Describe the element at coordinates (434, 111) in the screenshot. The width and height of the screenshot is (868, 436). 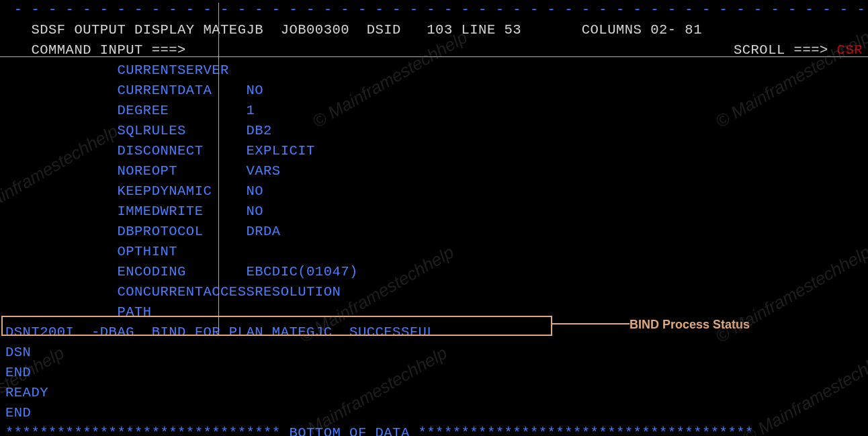
I see `output-row: DEGREE 1` at that location.